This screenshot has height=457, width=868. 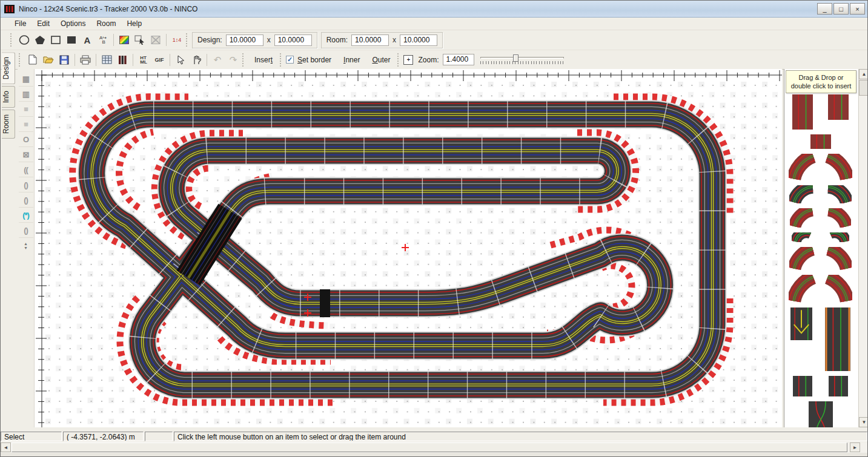 I want to click on outer-button: Outer, so click(x=381, y=60).